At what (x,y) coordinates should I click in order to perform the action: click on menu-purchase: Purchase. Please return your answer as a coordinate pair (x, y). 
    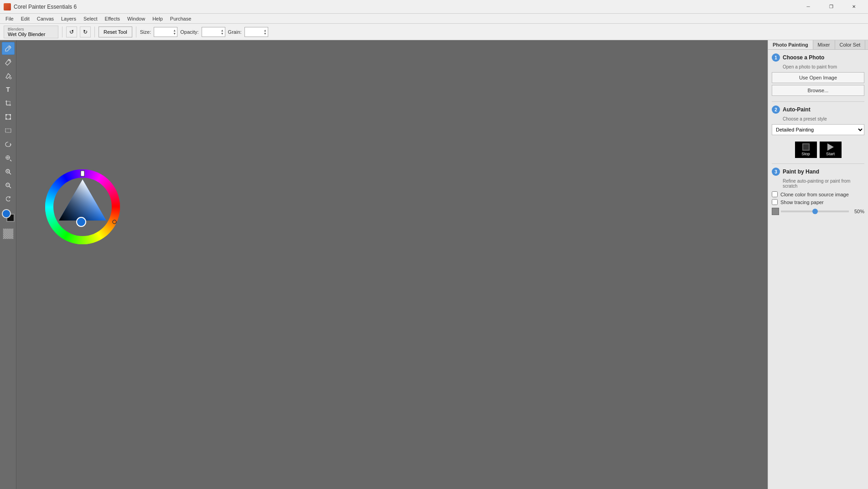
    Looking at the image, I should click on (181, 19).